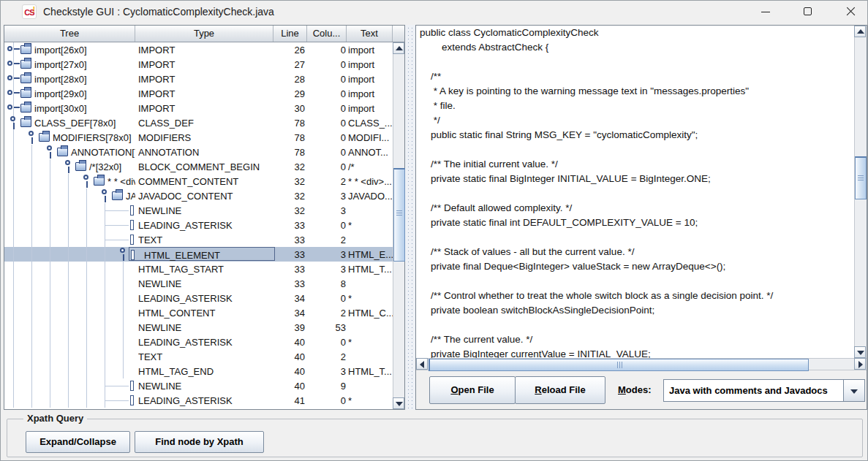 The height and width of the screenshot is (461, 868). I want to click on table-row: MODIFIERS[78x0]MODIFIERS780MODIFI..., so click(199, 137).